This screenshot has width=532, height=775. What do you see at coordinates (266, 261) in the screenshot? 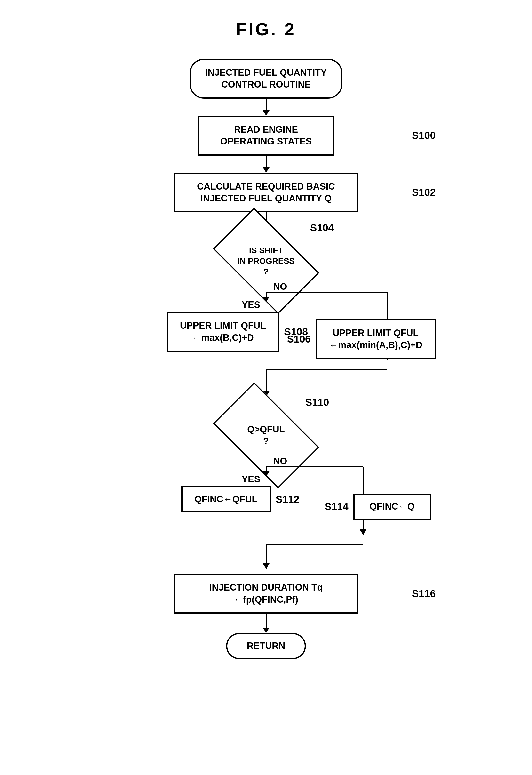
I see `s104-row: IS SHIFT IN PROGRESS ? S104` at bounding box center [266, 261].